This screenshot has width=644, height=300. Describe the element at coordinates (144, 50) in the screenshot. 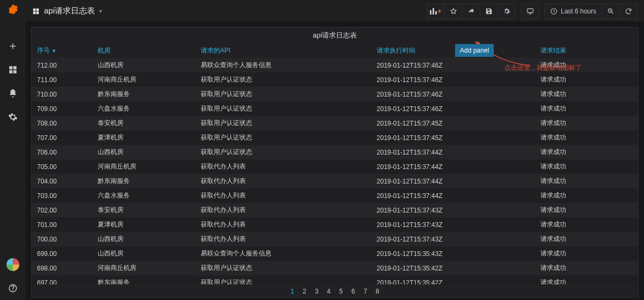

I see `column-header: 机房` at that location.